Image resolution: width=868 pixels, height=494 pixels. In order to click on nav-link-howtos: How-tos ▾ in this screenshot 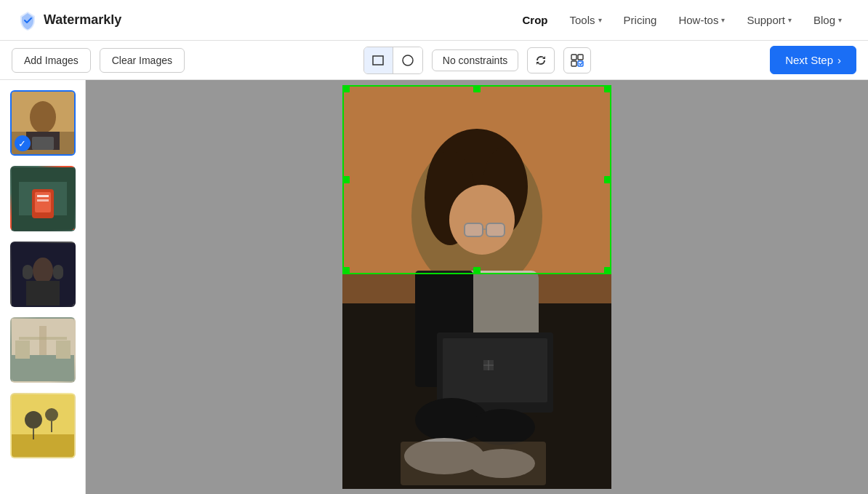, I will do `click(702, 20)`.